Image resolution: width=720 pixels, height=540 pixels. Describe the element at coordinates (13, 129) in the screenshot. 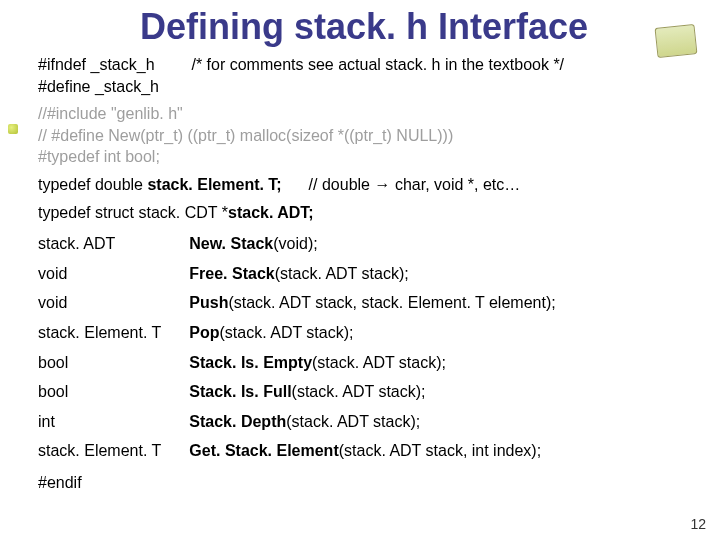

I see `bullet-icon` at that location.